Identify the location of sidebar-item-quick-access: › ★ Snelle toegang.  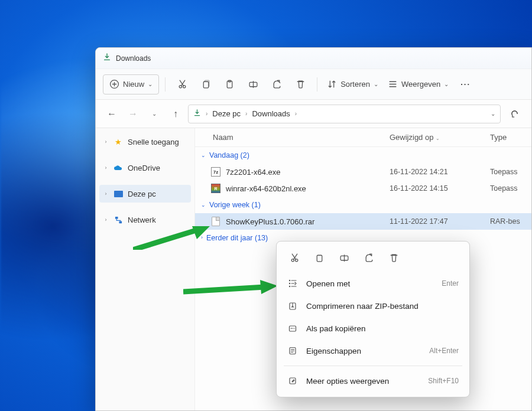
(145, 142).